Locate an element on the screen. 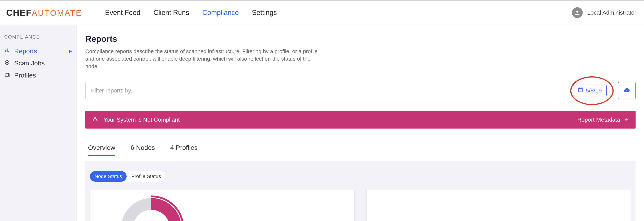 This screenshot has height=221, width=644. logo-text-automate: AUTOMATE is located at coordinates (57, 13).